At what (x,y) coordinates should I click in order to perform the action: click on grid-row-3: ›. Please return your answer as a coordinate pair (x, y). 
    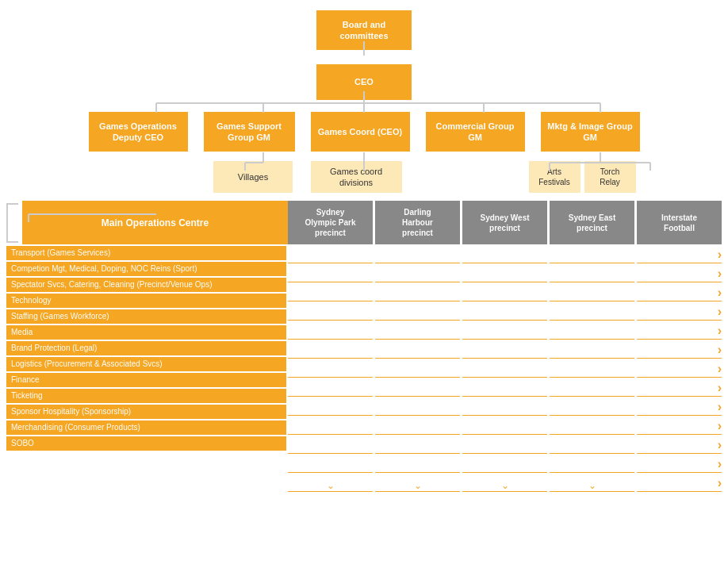
    Looking at the image, I should click on (504, 312).